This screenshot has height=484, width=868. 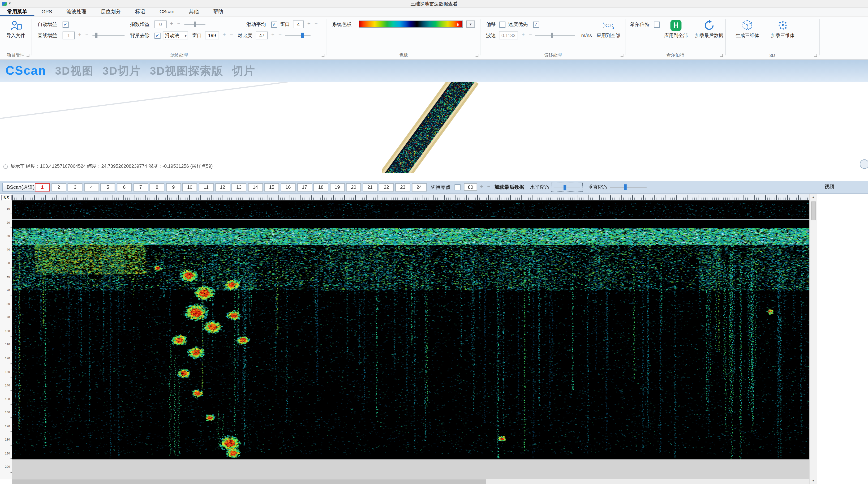 What do you see at coordinates (864, 164) in the screenshot?
I see `side-panel-toggle-button` at bounding box center [864, 164].